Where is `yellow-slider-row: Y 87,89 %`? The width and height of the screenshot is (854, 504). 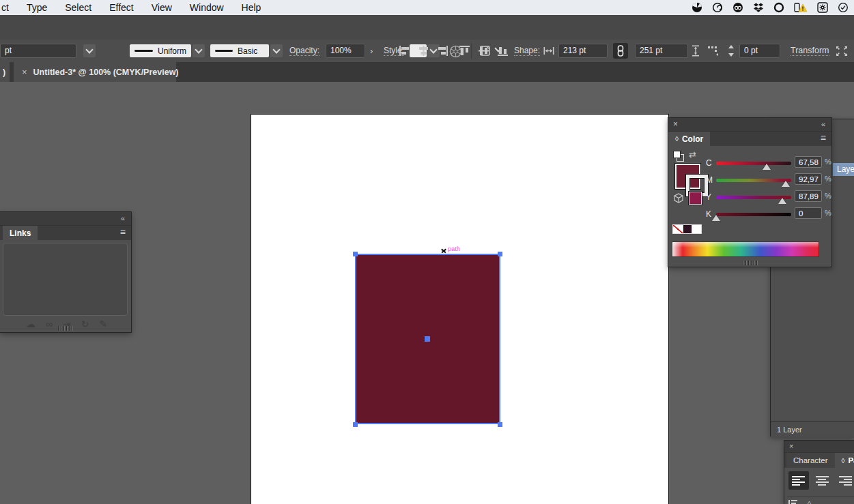 yellow-slider-row: Y 87,89 % is located at coordinates (750, 198).